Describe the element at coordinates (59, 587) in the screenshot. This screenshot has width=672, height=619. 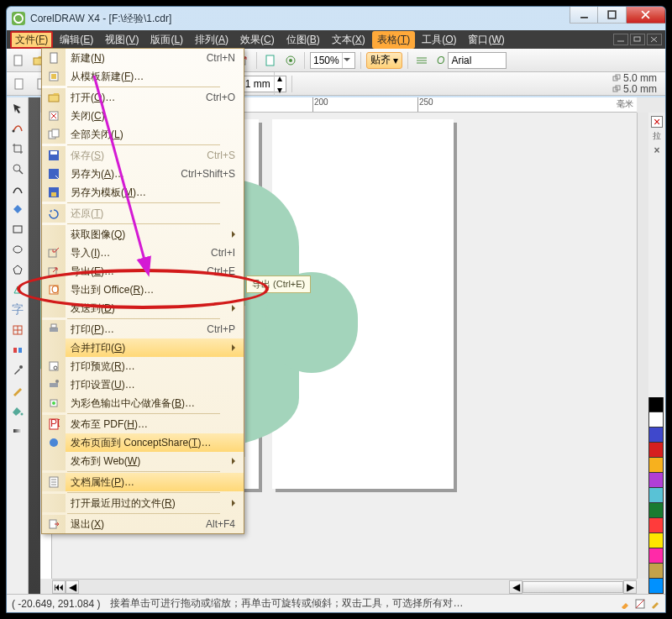
I see `page-first-button: ⏮` at that location.